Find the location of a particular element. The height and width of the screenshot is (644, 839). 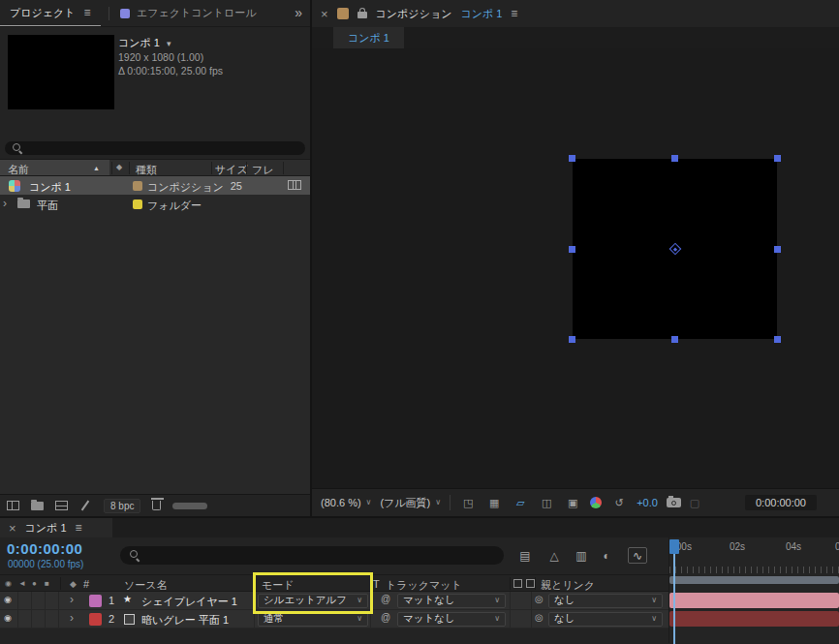

blend-mode-dropdown: 通常 ∨ is located at coordinates (313, 620).